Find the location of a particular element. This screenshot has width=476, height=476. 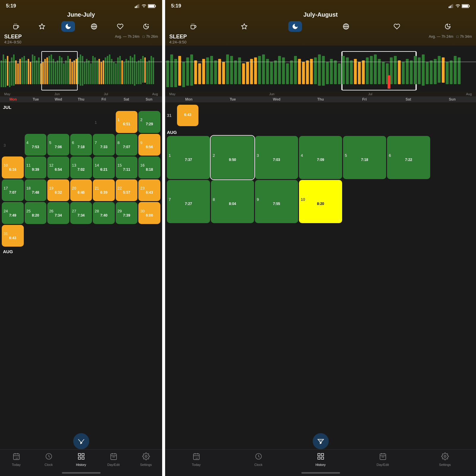

cal-jul-9: 96:56 is located at coordinates (149, 145).